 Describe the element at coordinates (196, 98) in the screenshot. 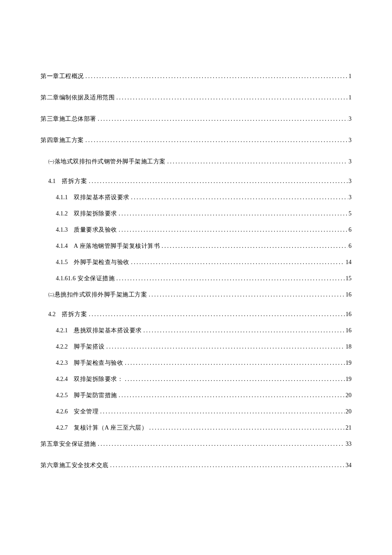

I see `toc-entry: 第二章编制依据及适用范围1` at that location.